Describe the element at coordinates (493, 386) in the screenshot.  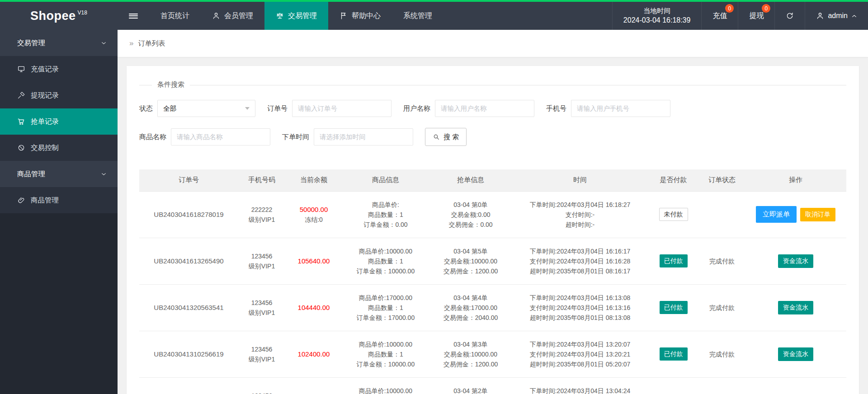
I see `table-row: 123456 101200.00 商品单价:10000.00 03-04 第2单` at that location.